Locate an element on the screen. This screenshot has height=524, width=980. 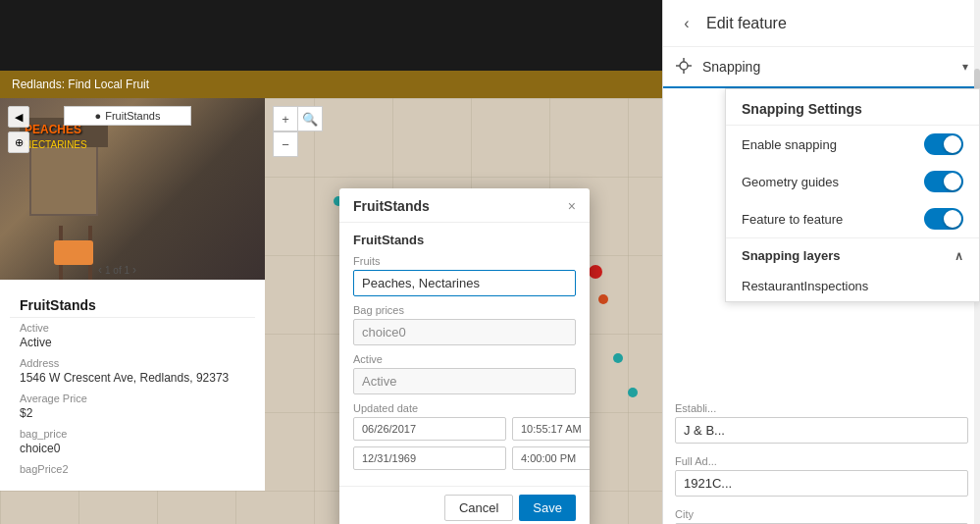
snapping-settings-dropdown: Snapping Settings Enable snapping Geomet… is located at coordinates (852, 195).